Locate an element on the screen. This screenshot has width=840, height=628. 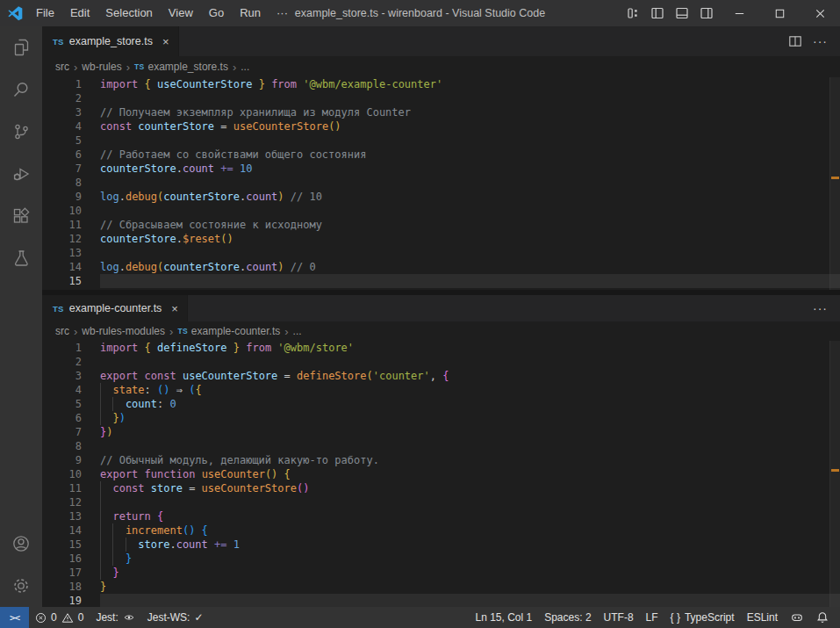
code-line: 4const counterStore = useCounterStore() is located at coordinates (441, 126).